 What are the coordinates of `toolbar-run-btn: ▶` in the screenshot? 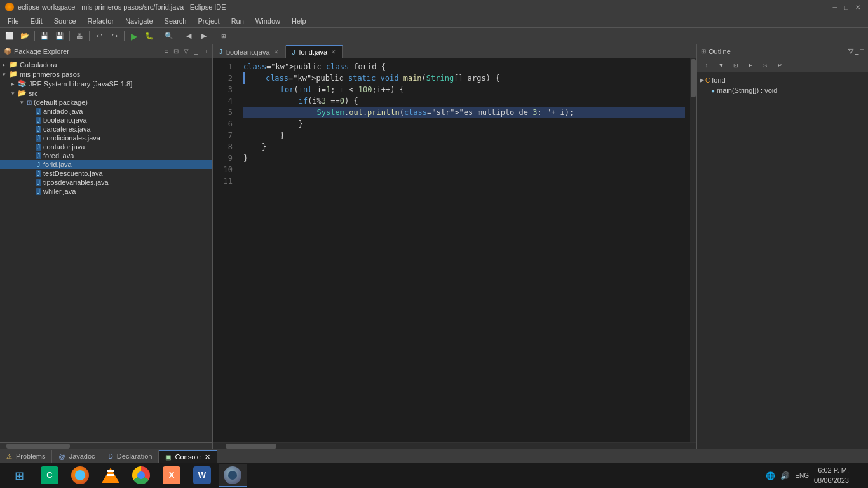 It's located at (134, 36).